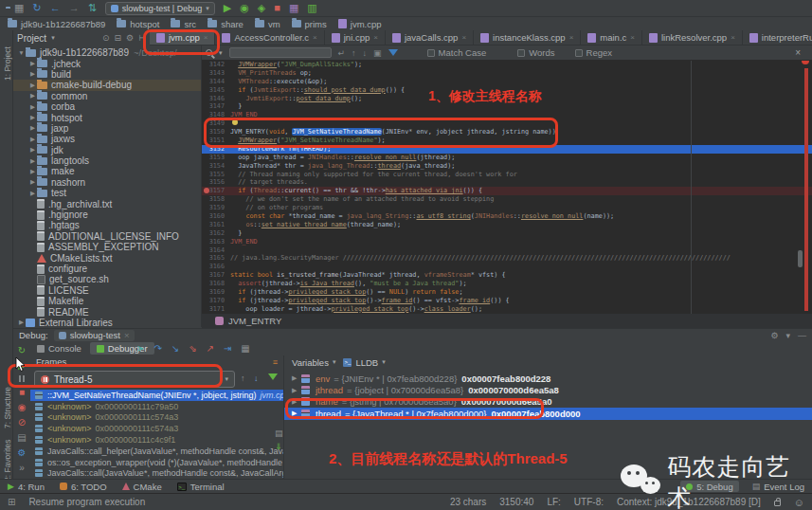 The height and width of the screenshot is (510, 812). Describe the element at coordinates (507, 199) in the screenshot. I see `code-line-3158: 3158 // we don't set the name of an atta…` at that location.